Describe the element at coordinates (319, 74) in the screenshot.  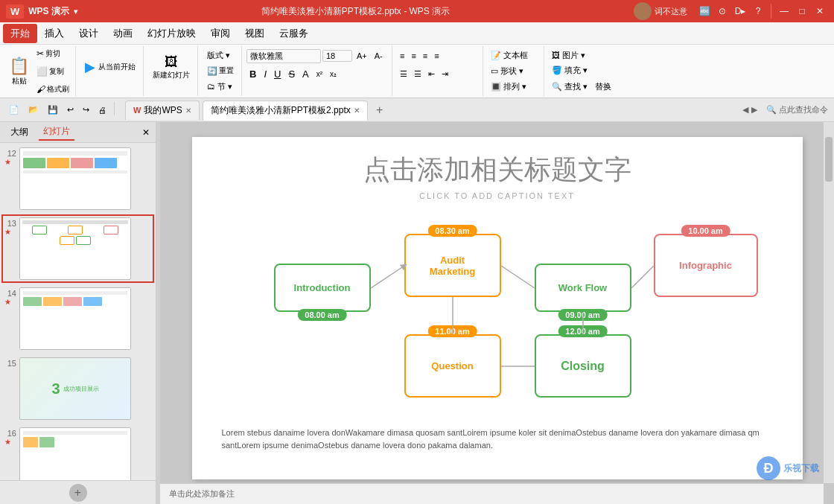
I see `superscript-button: x²` at that location.